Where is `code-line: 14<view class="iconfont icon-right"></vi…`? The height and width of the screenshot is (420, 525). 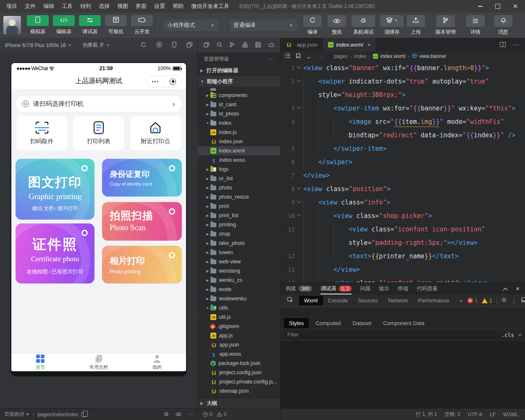 code-line: 14<view class="iconfont icon-right"></vi… is located at coordinates (403, 279).